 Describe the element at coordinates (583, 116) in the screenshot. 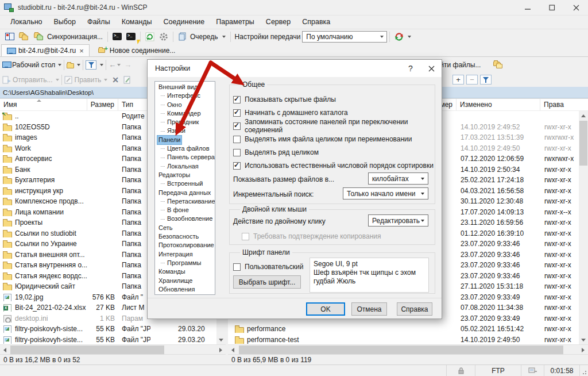

I see `scroll-up-icon` at that location.